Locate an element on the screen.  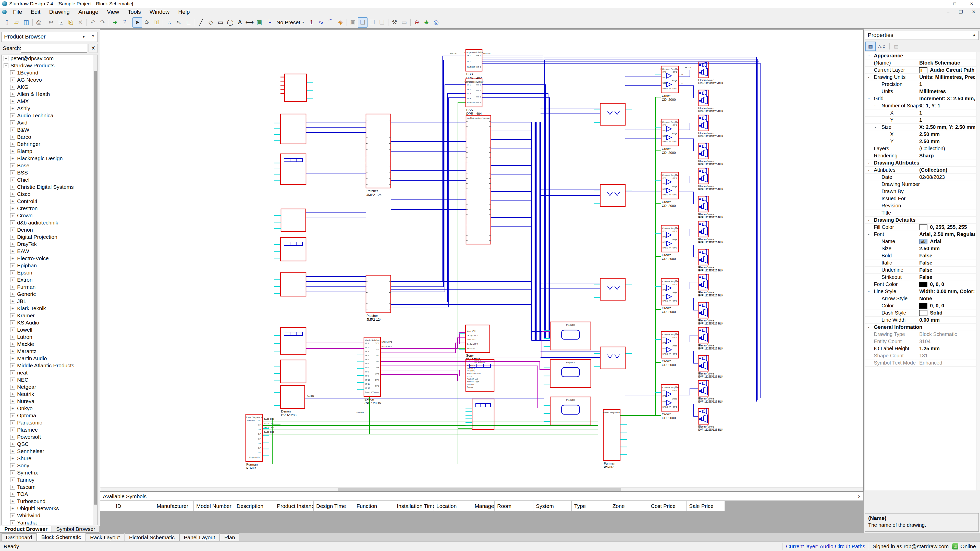
property-category: ⌄General Information is located at coordinates (922, 327).